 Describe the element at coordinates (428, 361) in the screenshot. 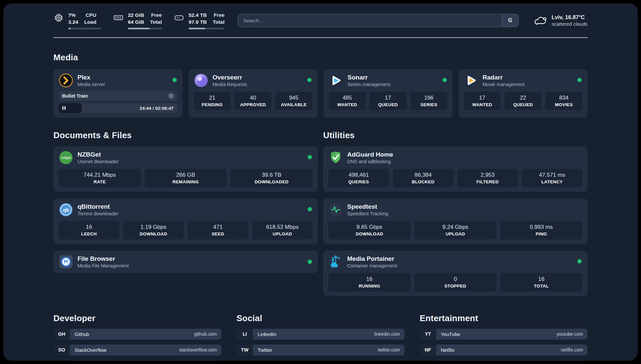

I see `link-tag: RE` at that location.